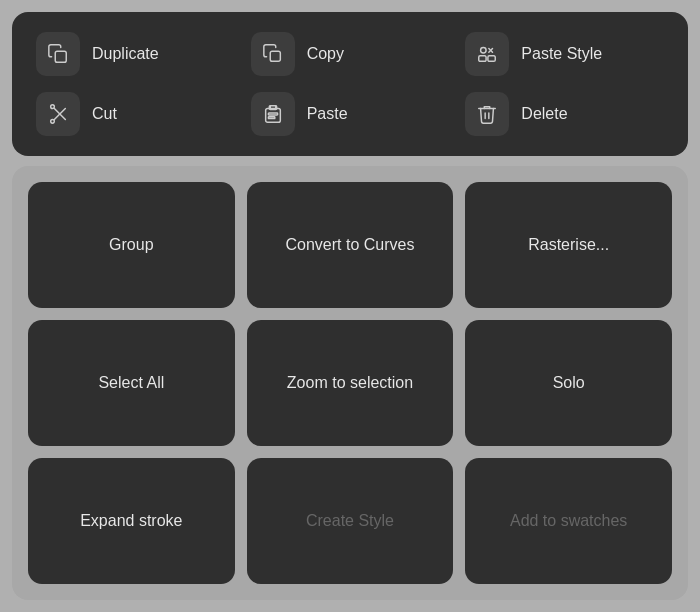  I want to click on copy-label: Copy, so click(326, 54).